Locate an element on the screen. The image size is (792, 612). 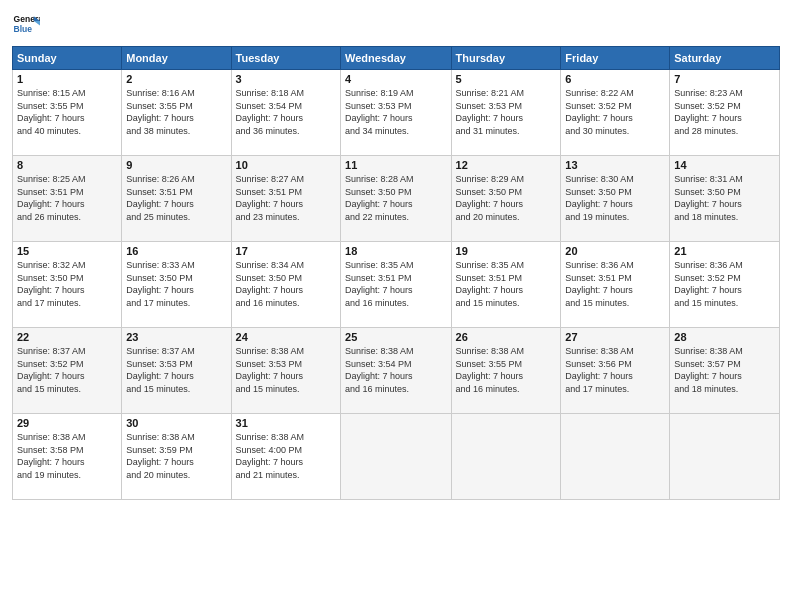
day-info: Sunrise: 8:31 AMSunset: 3:50 PMDaylight:… is located at coordinates (724, 198).